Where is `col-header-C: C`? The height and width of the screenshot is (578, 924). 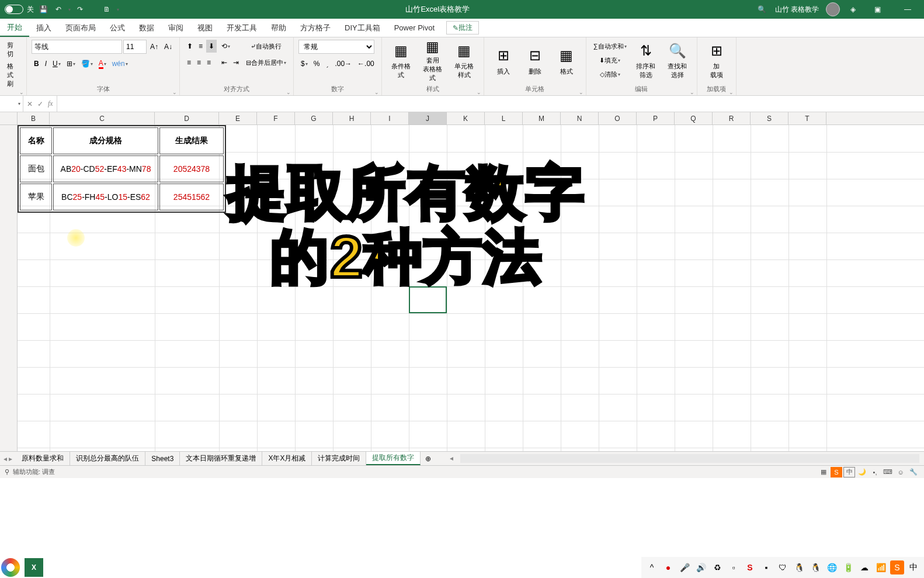
col-header-C: C is located at coordinates (102, 118).